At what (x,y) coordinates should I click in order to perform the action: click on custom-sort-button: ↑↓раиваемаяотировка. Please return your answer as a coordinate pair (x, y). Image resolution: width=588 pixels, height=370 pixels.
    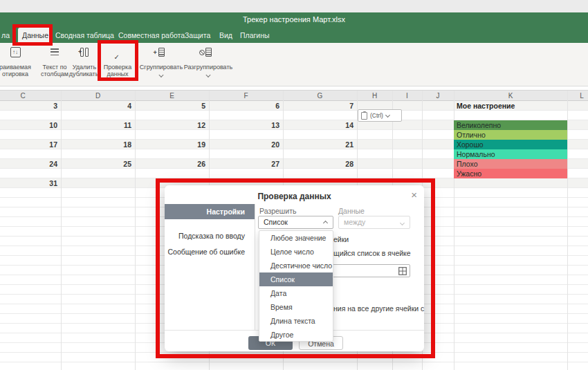
    Looking at the image, I should click on (18, 64).